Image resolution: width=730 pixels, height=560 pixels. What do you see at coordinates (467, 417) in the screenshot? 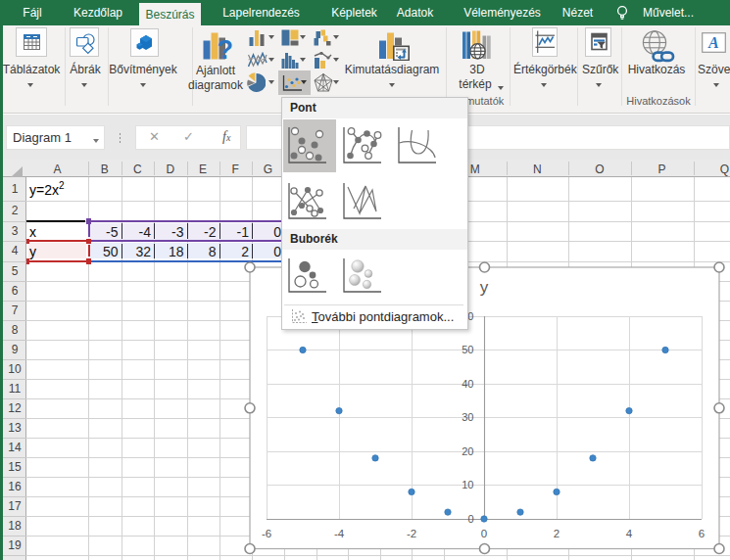
I see `svg-text: 30` at bounding box center [467, 417].